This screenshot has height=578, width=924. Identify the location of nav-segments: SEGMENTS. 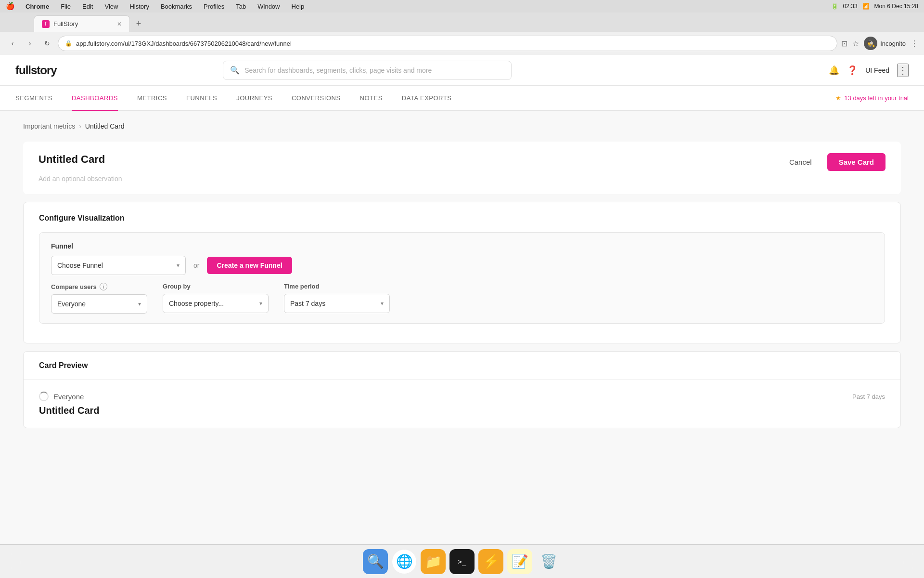
(34, 98).